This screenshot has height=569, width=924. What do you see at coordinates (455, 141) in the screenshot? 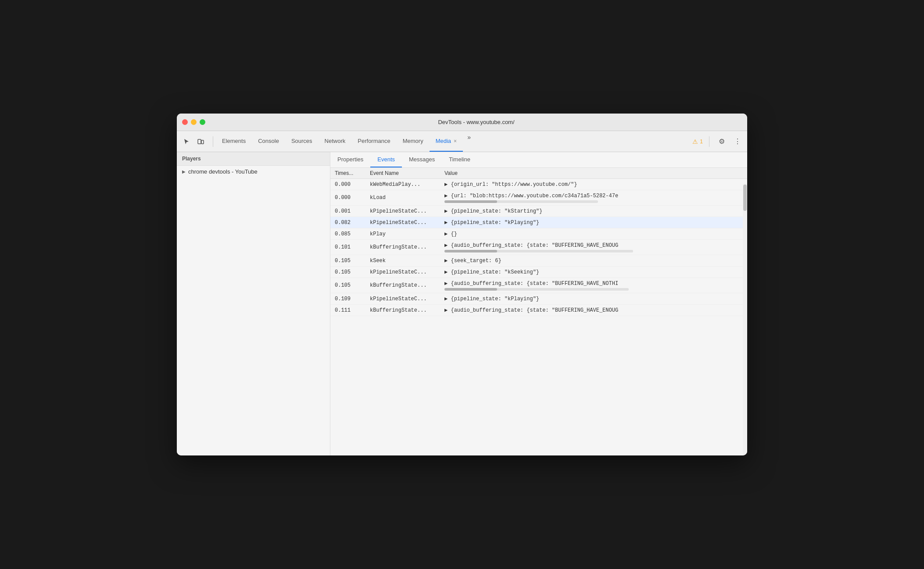
I see `tab-close-icon: ×` at bounding box center [455, 141].